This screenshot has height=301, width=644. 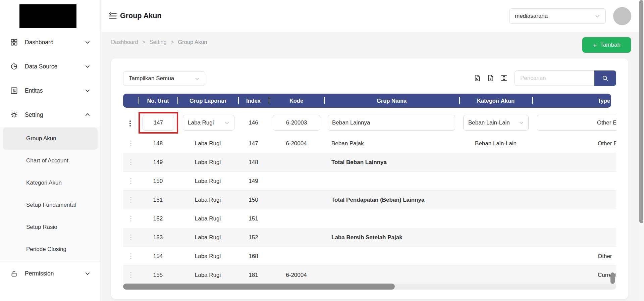 I want to click on breadcrumb-dashboard: Dashboard, so click(x=125, y=42).